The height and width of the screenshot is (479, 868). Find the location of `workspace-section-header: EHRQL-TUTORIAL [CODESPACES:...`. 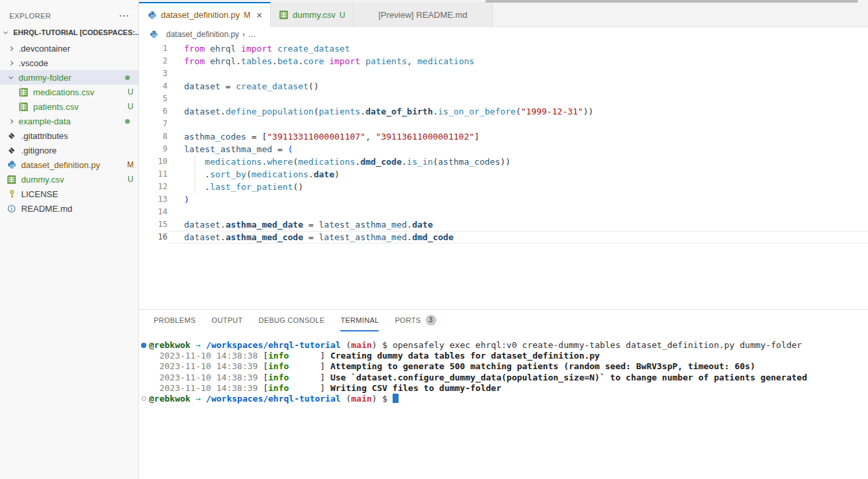

workspace-section-header: EHRQL-TUTORIAL [CODESPACES:... is located at coordinates (69, 32).